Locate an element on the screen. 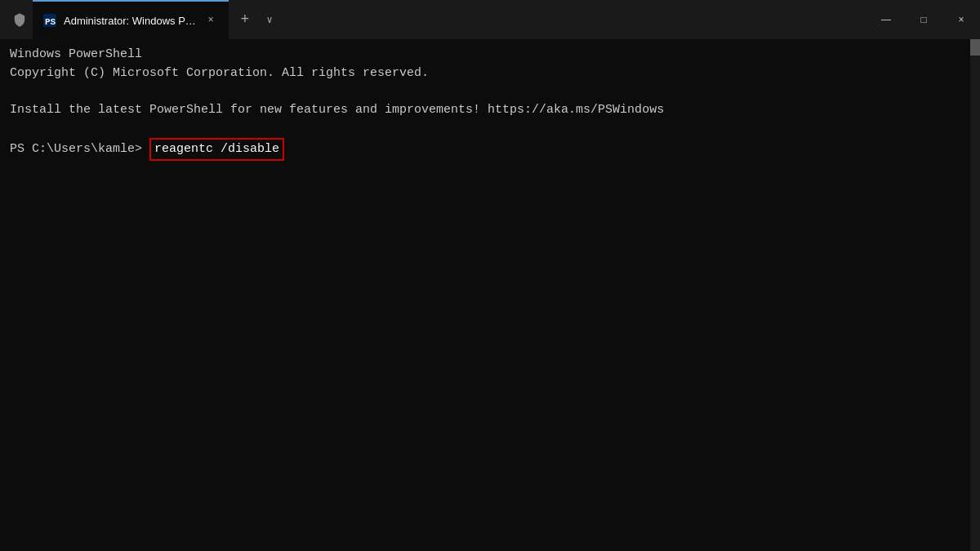 The width and height of the screenshot is (980, 551). maximize-button: □ is located at coordinates (924, 20).